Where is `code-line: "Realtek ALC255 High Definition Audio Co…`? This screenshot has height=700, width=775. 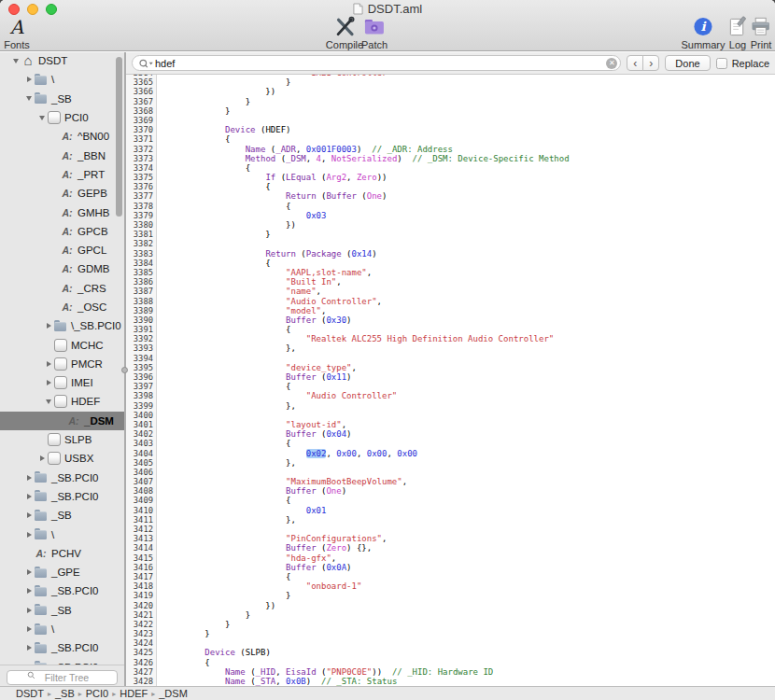
code-line: "Realtek ALC255 High Definition Audio Co… is located at coordinates (470, 339).